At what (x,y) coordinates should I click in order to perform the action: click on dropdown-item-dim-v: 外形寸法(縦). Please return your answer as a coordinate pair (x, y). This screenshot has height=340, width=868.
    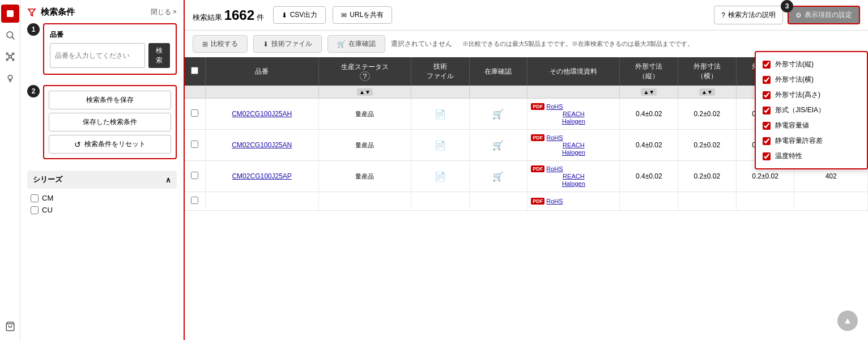
    Looking at the image, I should click on (811, 65).